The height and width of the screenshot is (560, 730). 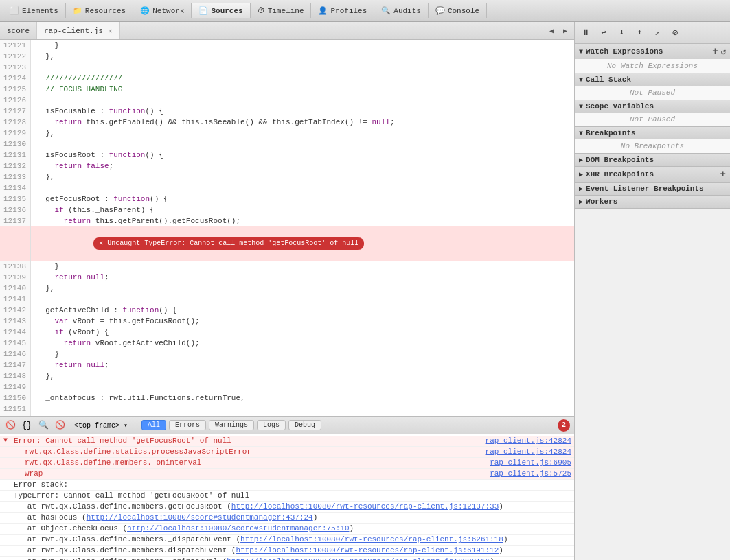 What do you see at coordinates (652, 51) in the screenshot?
I see `watch-expressions-header: ▼ Watch Expressions + ↺` at bounding box center [652, 51].